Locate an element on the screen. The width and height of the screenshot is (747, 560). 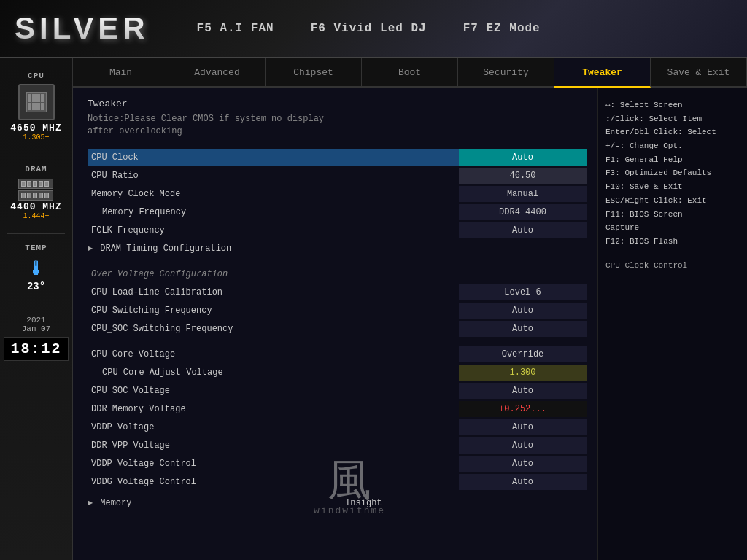
datetime-section: 2021 Jan 07 18:12 is located at coordinates (36, 338).